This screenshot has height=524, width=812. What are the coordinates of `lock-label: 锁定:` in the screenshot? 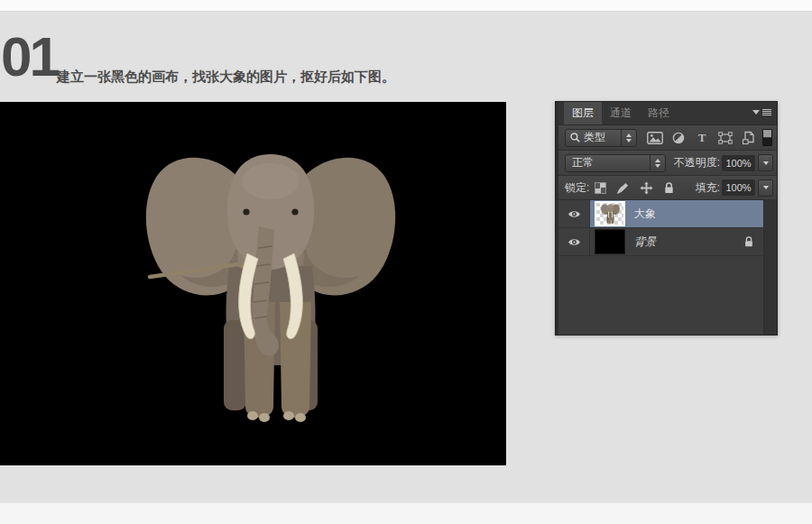 It's located at (577, 188).